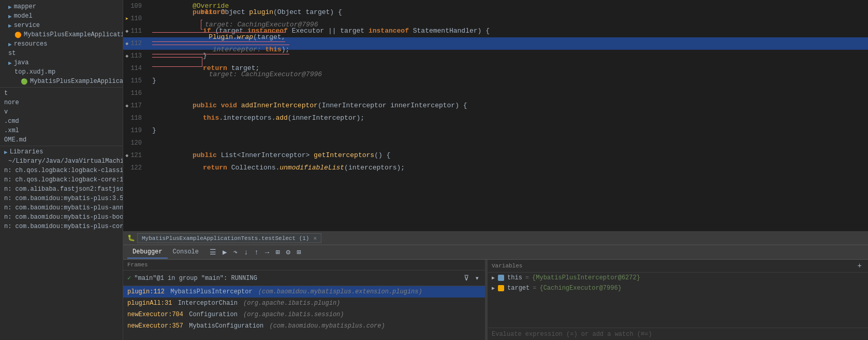 Image resolution: width=868 pixels, height=340 pixels. Describe the element at coordinates (136, 168) in the screenshot. I see `line-num-text: 122` at that location.